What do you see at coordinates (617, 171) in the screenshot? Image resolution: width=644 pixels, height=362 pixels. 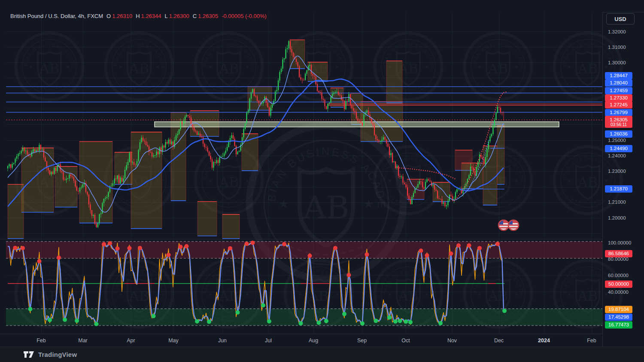 I see `price-scale-label: 1.23000` at bounding box center [617, 171].